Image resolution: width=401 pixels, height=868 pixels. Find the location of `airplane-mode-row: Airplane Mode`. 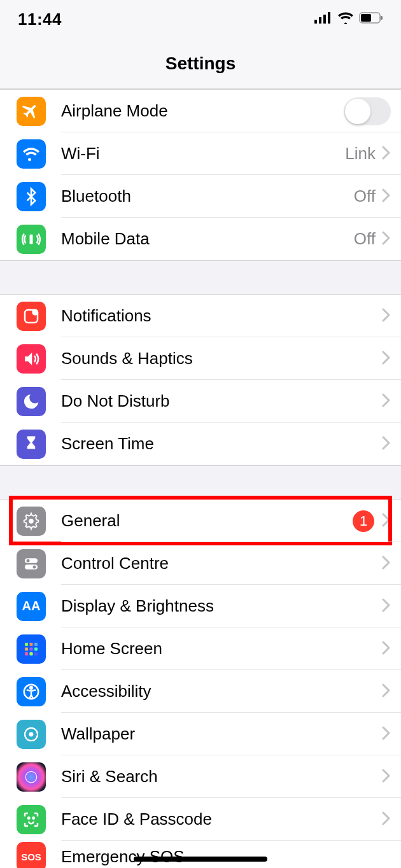

airplane-mode-row: Airplane Mode is located at coordinates (200, 111).